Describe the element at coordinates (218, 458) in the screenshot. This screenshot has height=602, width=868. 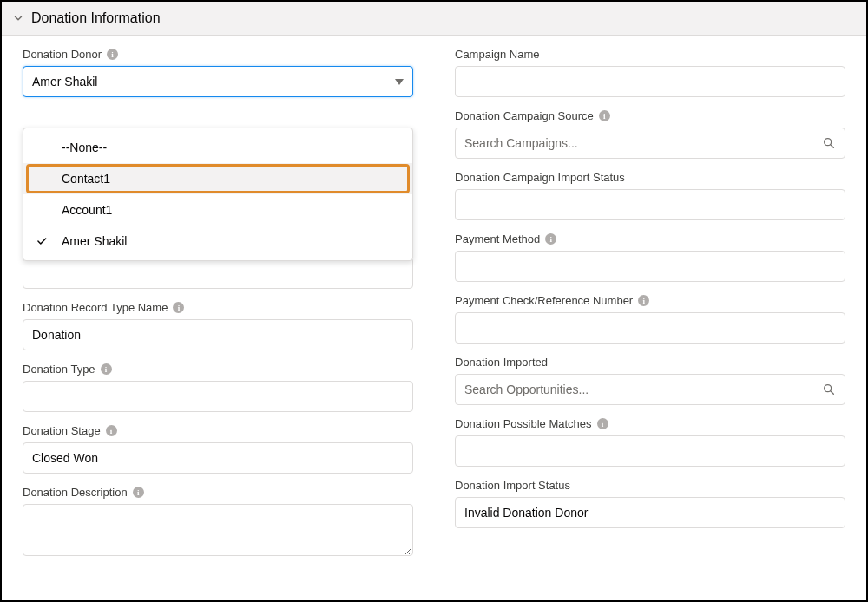
I see `donation-stage-input` at that location.